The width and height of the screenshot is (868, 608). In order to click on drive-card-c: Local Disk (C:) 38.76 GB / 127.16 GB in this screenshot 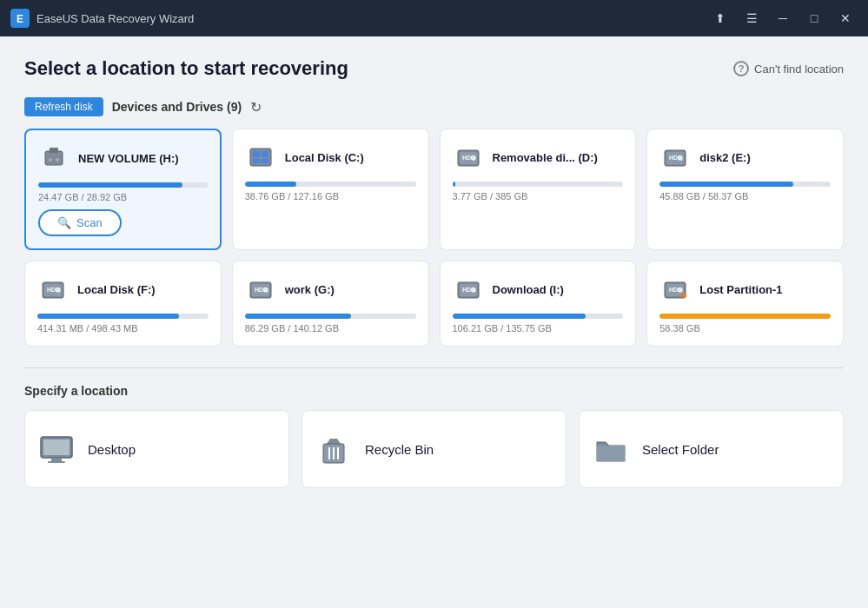, I will do `click(330, 189)`.